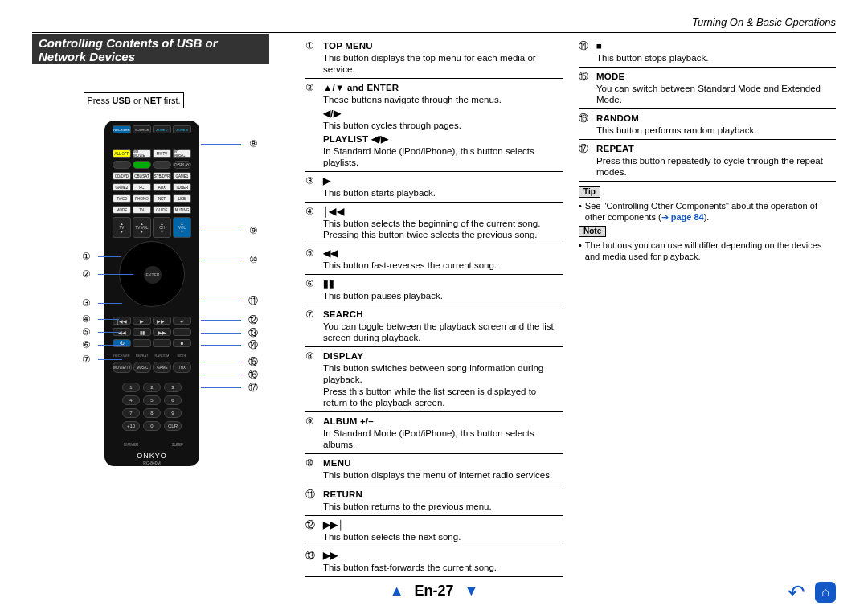  I want to click on remote-playback-row1: │◀◀▶▶▶│↩, so click(152, 321).